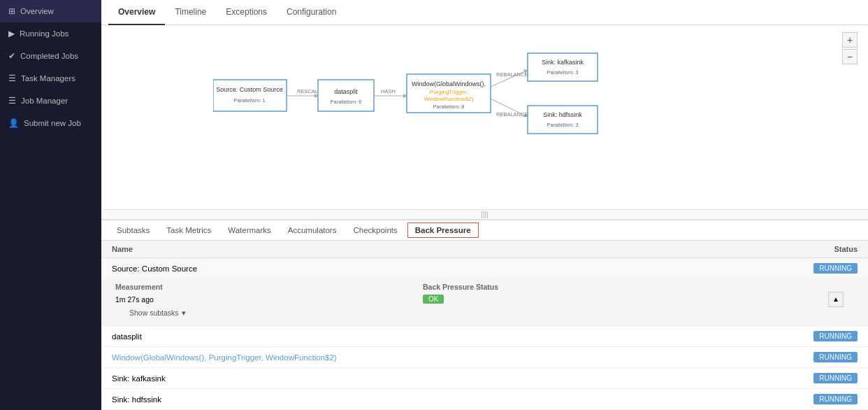 The image size is (868, 410). What do you see at coordinates (836, 336) in the screenshot?
I see `datasplit-status: RUNNING` at bounding box center [836, 336].